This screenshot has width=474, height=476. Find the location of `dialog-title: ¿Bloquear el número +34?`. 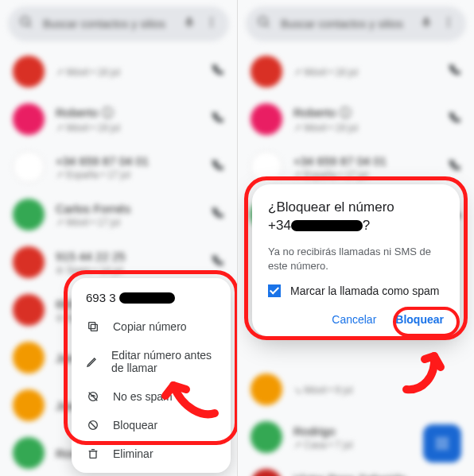

dialog-title: ¿Bloquear el número +34? is located at coordinates (356, 217).